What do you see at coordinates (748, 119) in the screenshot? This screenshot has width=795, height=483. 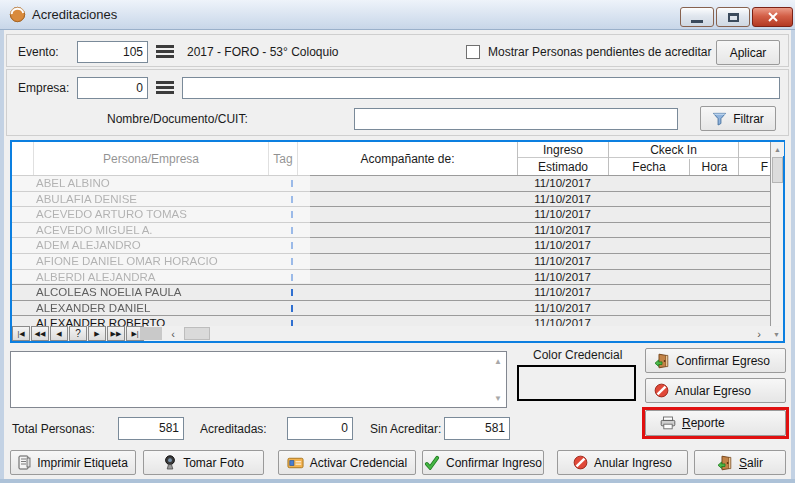 I see `filtrar-label: Filtrar` at bounding box center [748, 119].